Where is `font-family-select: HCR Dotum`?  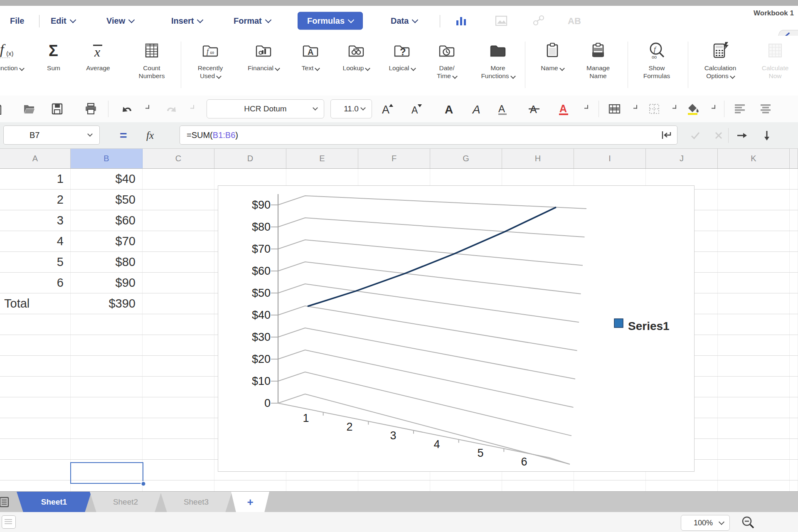 font-family-select: HCR Dotum is located at coordinates (265, 109).